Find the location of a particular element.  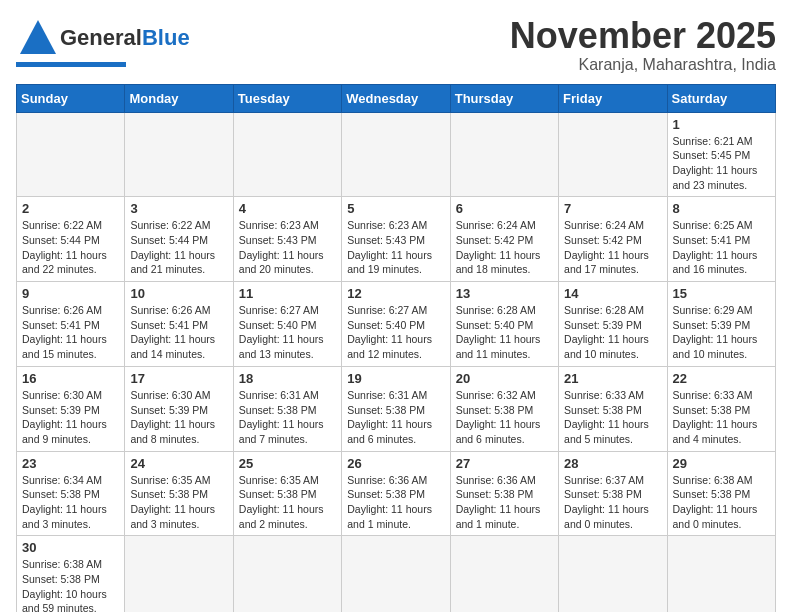

calendar-cell: 26Sunrise: 6:36 AM Sunset: 5:38 PM Dayli… is located at coordinates (396, 494).